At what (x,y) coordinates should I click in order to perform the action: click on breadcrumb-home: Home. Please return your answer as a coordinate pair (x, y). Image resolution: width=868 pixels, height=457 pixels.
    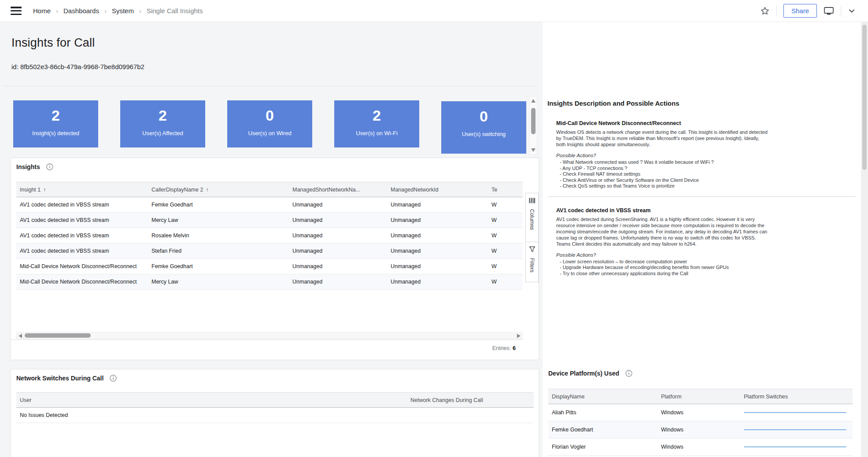
    Looking at the image, I should click on (42, 11).